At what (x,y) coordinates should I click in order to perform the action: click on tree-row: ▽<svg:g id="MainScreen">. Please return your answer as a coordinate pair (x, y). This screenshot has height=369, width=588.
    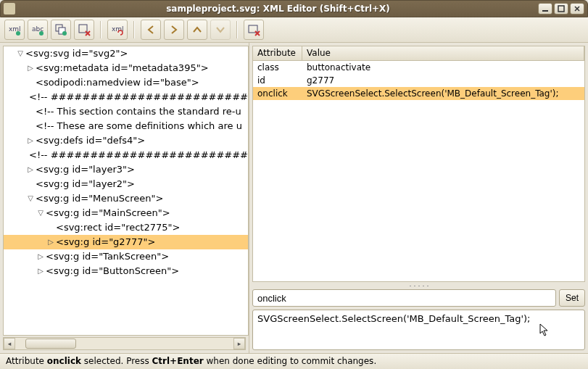
    Looking at the image, I should click on (126, 213).